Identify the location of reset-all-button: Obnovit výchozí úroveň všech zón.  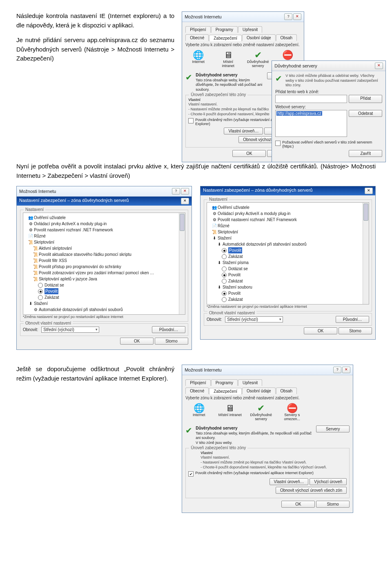
(311, 490).